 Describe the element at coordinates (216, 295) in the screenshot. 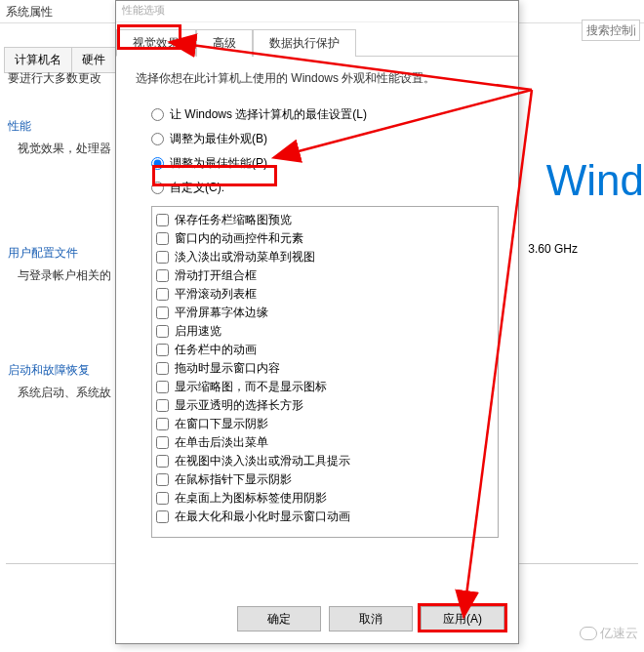

I see `check-label-4: 平滑滚动列表框` at that location.